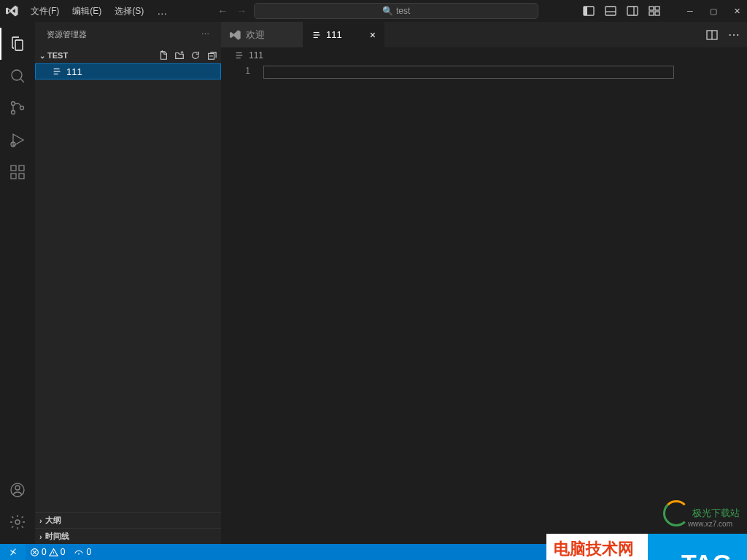  I want to click on menu-edit: 编辑(E), so click(87, 12).